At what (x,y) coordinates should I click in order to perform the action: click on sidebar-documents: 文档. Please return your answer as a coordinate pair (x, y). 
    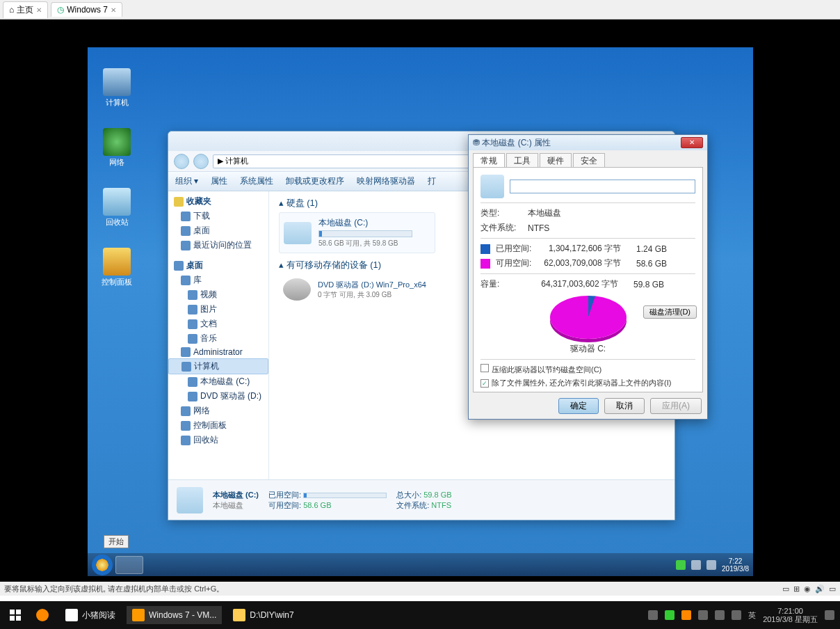
    Looking at the image, I should click on (218, 324).